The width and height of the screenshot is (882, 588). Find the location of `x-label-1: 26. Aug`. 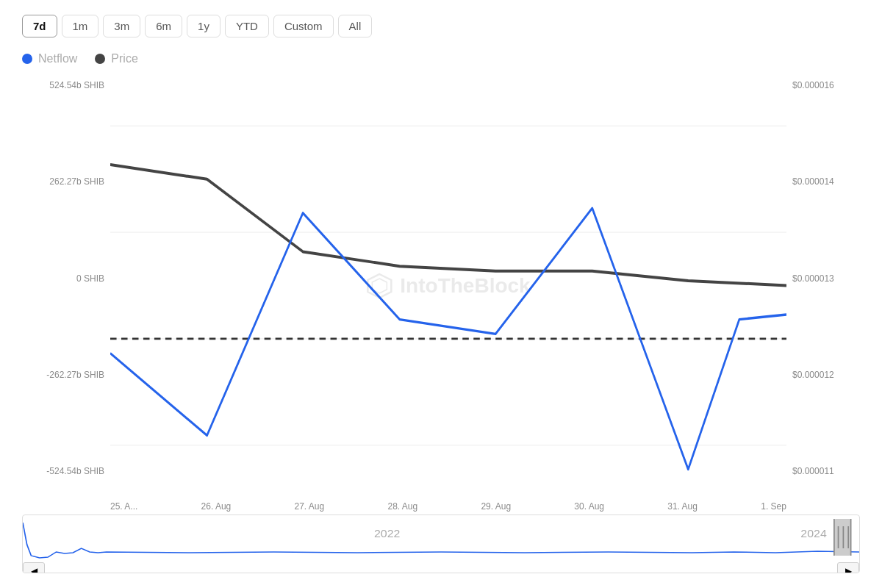

x-label-1: 26. Aug is located at coordinates (216, 506).